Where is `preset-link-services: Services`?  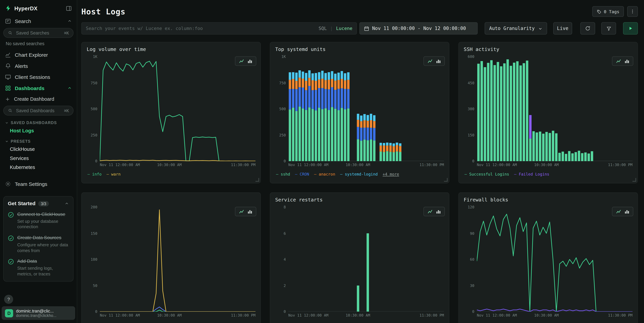 preset-link-services: Services is located at coordinates (38, 158).